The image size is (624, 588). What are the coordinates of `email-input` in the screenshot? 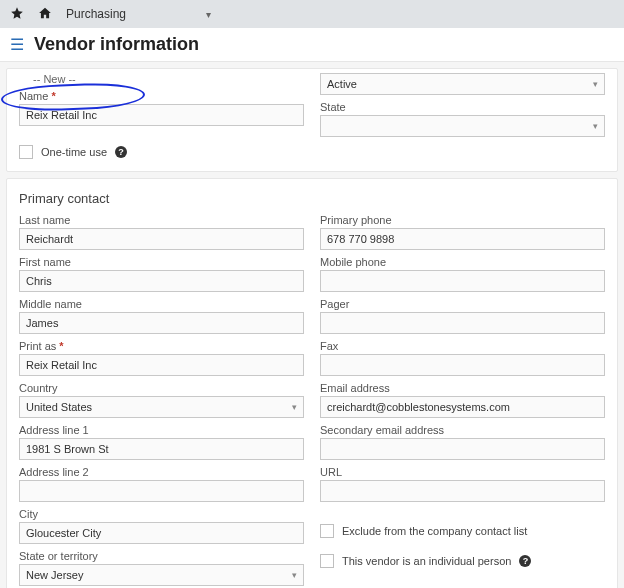 It's located at (462, 407).